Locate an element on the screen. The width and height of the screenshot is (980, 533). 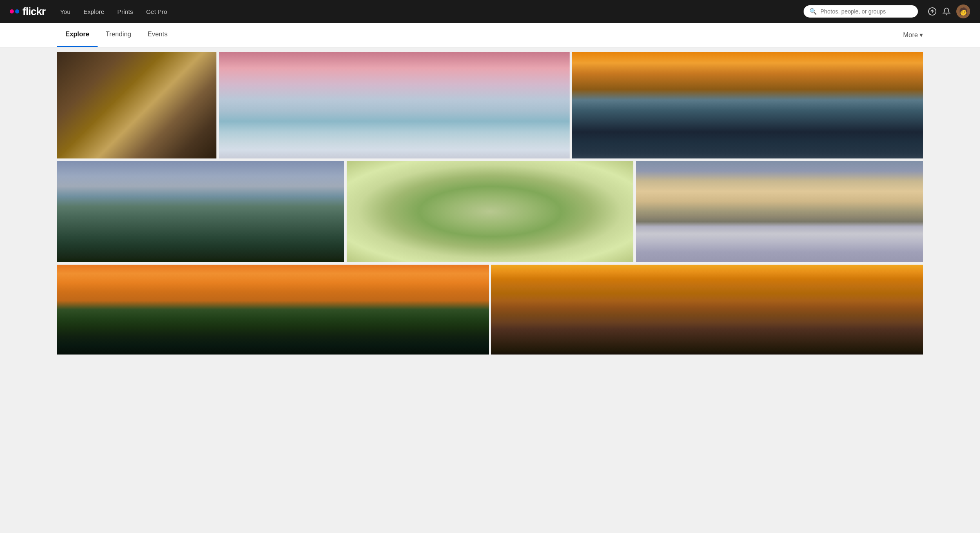
subnav-tabs: Explore Trending Events is located at coordinates (116, 35).